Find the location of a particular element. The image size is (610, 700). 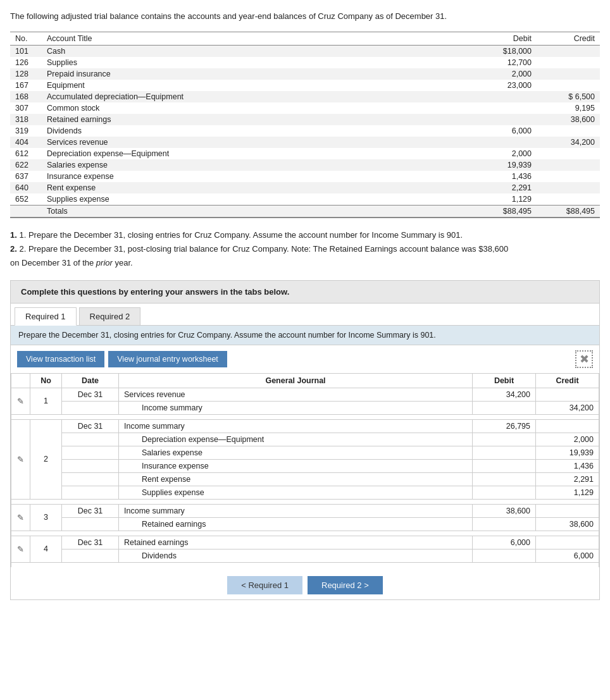

next-button: Required 2 > is located at coordinates (345, 586).